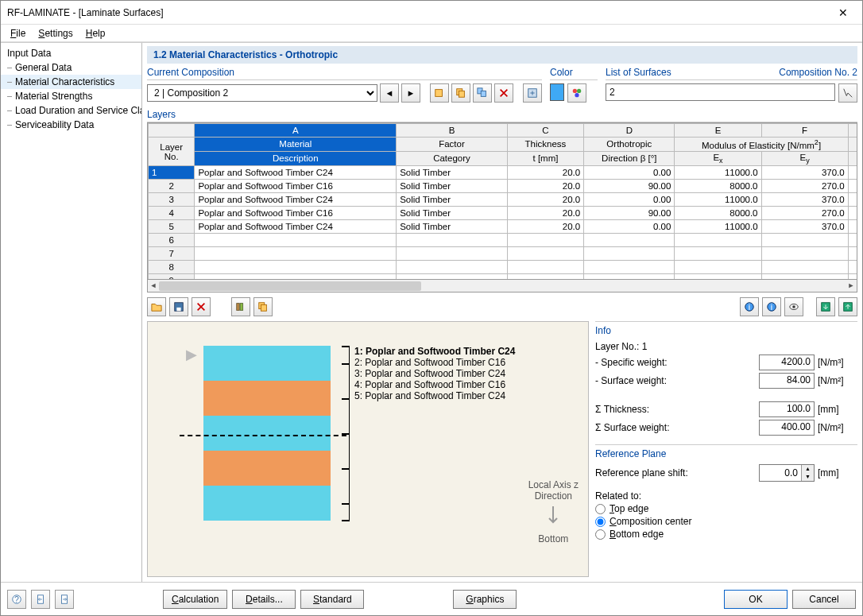  What do you see at coordinates (794, 307) in the screenshot?
I see `view-button` at bounding box center [794, 307].